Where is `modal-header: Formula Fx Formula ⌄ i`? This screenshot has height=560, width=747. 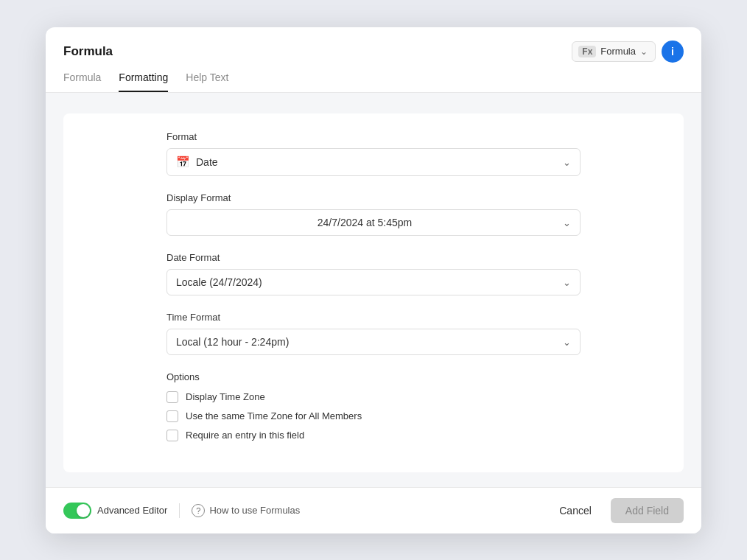 modal-header: Formula Fx Formula ⌄ i is located at coordinates (374, 45).